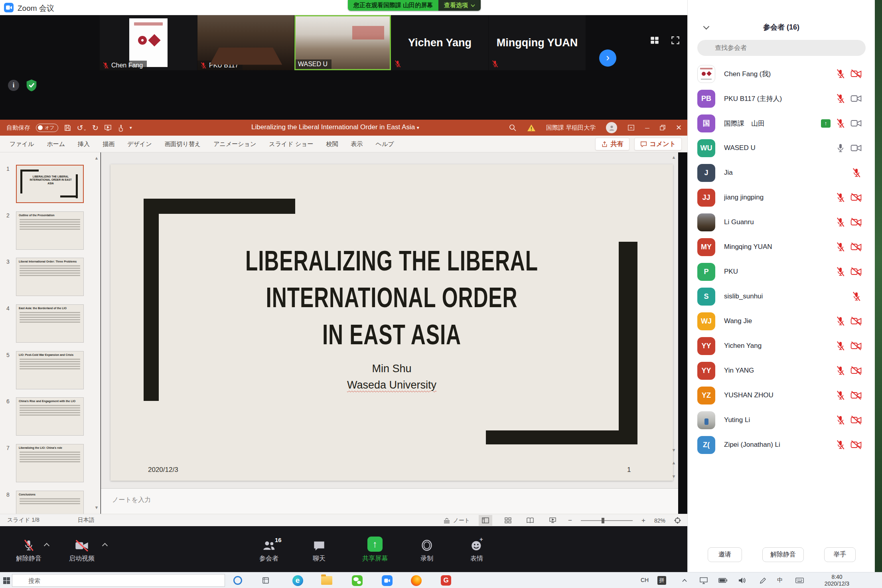 The height and width of the screenshot is (588, 882). I want to click on record-button: 录制, so click(427, 550).